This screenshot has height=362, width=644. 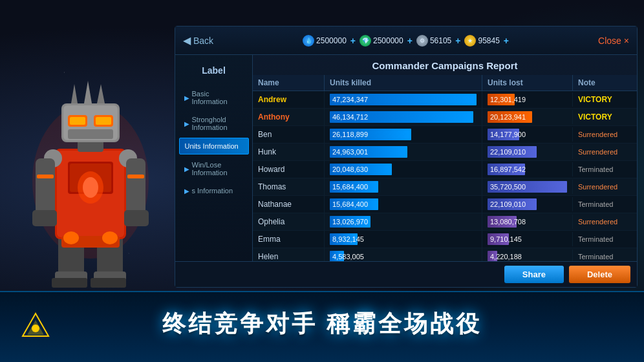 I want to click on col-name: Name, so click(x=288, y=83).